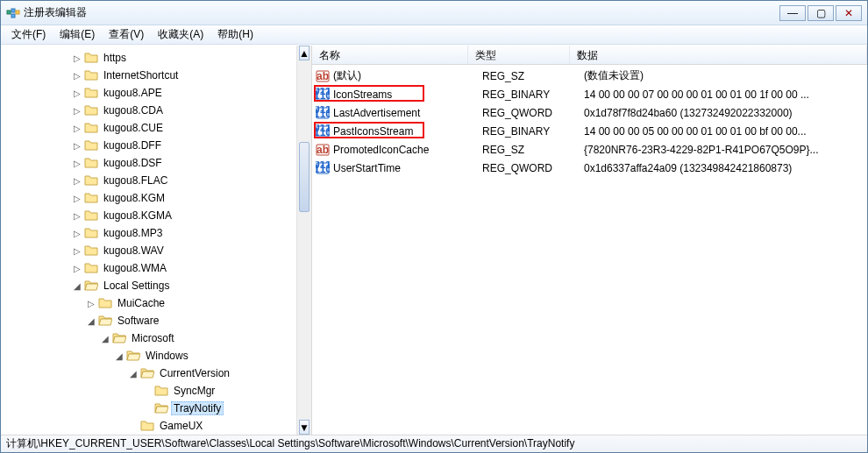 The width and height of the screenshot is (868, 453). What do you see at coordinates (195, 373) in the screenshot?
I see `tree-node-label: CurrentVersion` at bounding box center [195, 373].